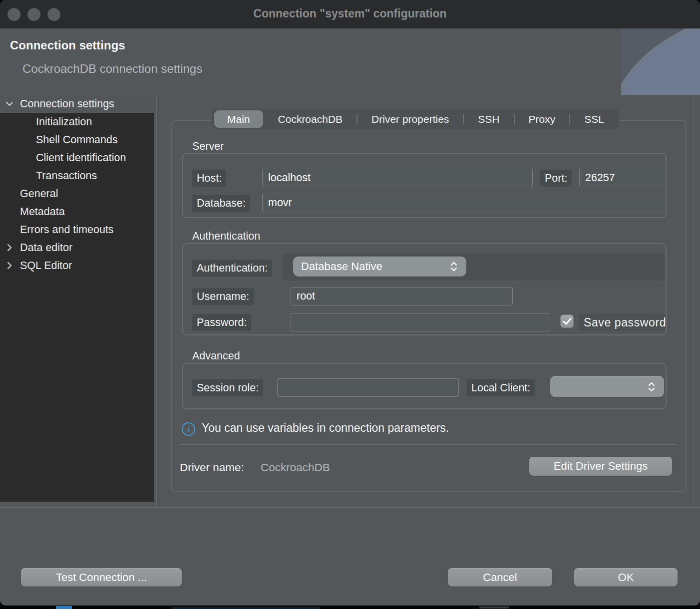 This screenshot has height=609, width=700. I want to click on settings-tree: Connection settings Initialization Shell…, so click(77, 299).